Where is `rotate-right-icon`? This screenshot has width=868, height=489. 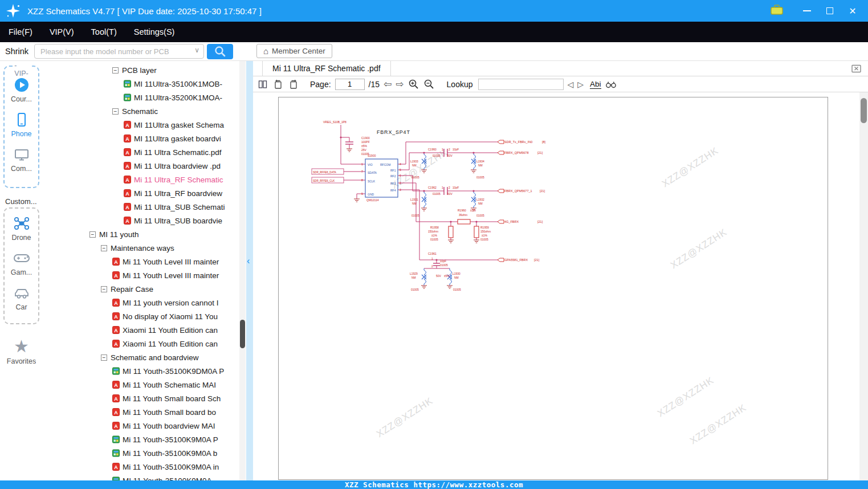
rotate-right-icon is located at coordinates (294, 84).